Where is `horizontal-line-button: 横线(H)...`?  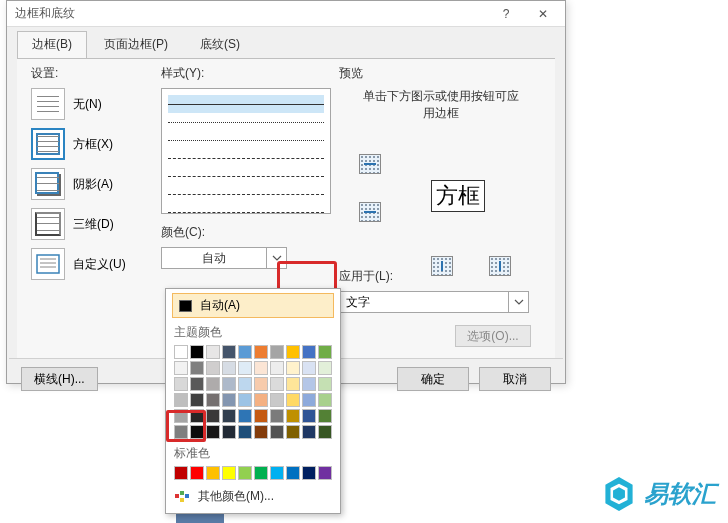 horizontal-line-button: 横线(H)... is located at coordinates (60, 379).